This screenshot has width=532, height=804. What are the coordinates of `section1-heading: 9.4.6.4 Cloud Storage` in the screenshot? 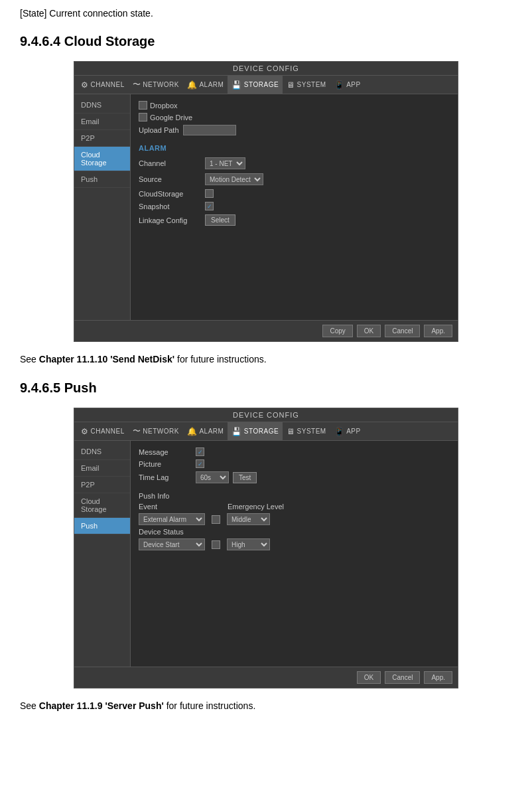 It's located at (266, 41).